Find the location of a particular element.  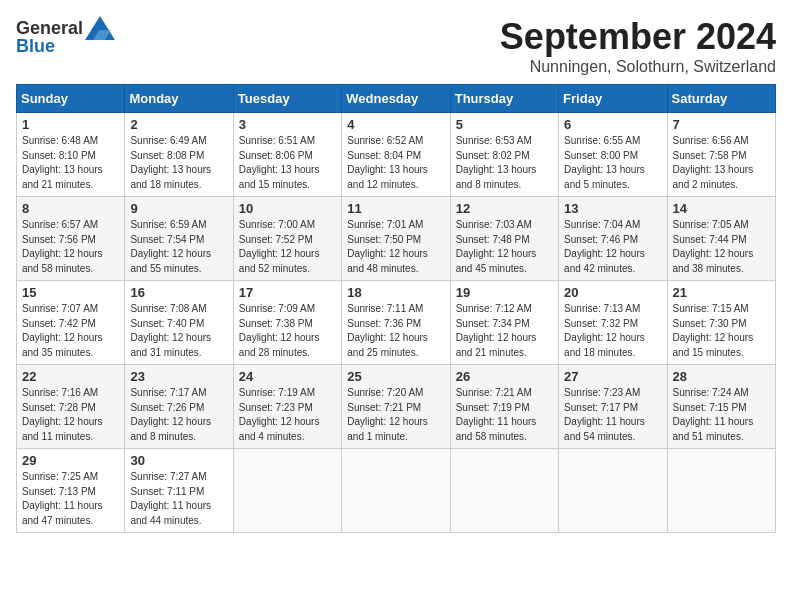

day-number: 9 is located at coordinates (178, 208).